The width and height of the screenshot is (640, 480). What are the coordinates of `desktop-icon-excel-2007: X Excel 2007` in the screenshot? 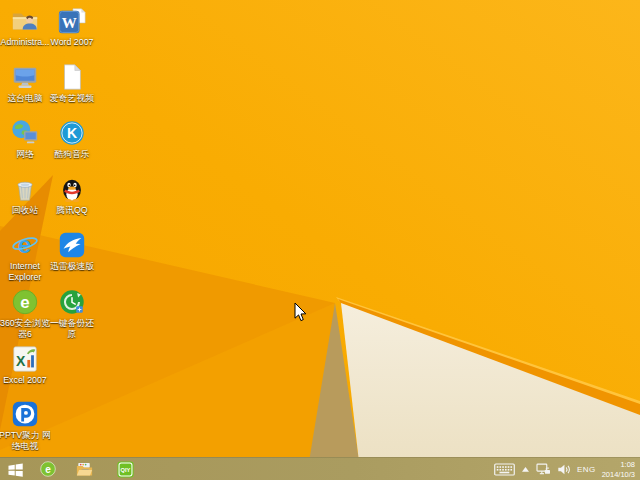 It's located at (25, 365).